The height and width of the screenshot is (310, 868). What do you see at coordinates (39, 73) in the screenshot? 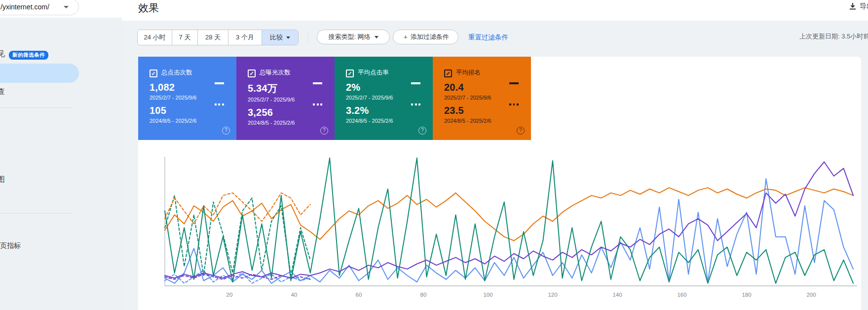
I see `sidebar-item-selected` at bounding box center [39, 73].